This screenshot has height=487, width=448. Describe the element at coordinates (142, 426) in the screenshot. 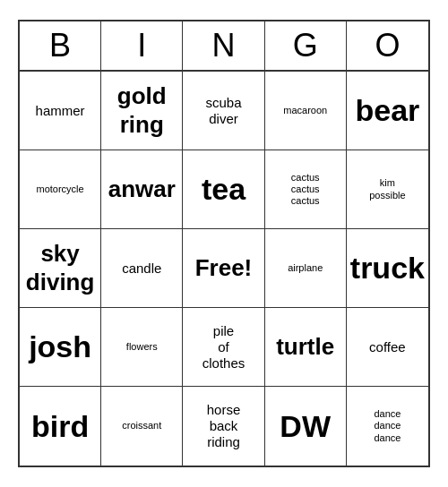

I see `cell-text: croissant` at that location.